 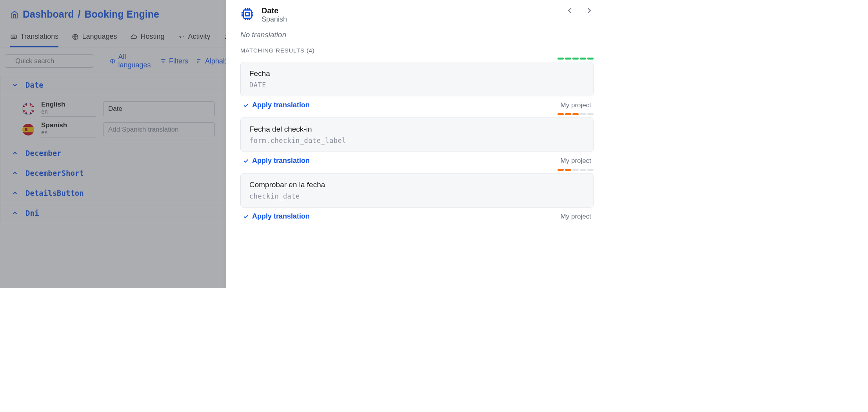 I want to click on key-name: DetailsButton, so click(x=55, y=193).